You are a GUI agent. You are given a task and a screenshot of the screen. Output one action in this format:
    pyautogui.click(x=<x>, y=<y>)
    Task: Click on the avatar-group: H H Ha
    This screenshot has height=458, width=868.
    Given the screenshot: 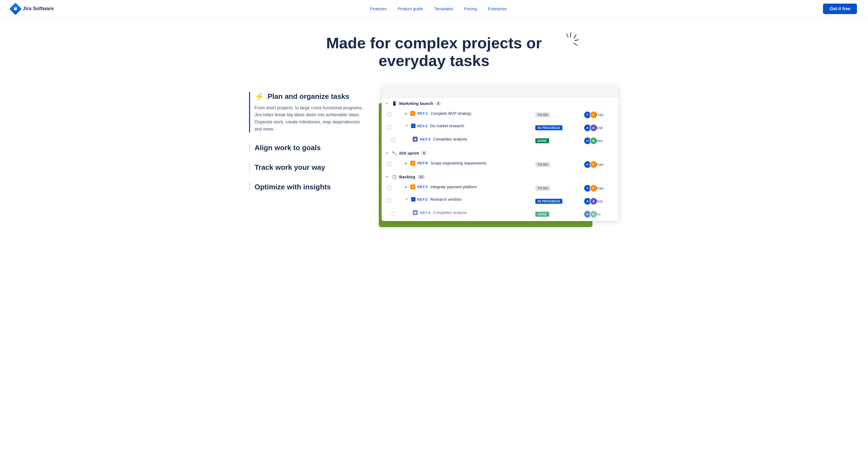 What is the action you would take?
    pyautogui.click(x=600, y=214)
    